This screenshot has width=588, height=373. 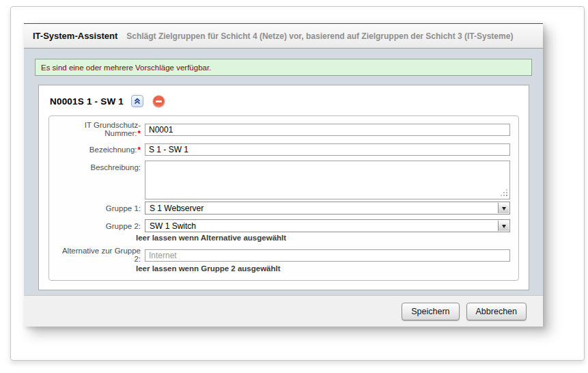 What do you see at coordinates (101, 255) in the screenshot?
I see `alternative-gruppe2-label: Alternative zur Gruppe 2:` at bounding box center [101, 255].